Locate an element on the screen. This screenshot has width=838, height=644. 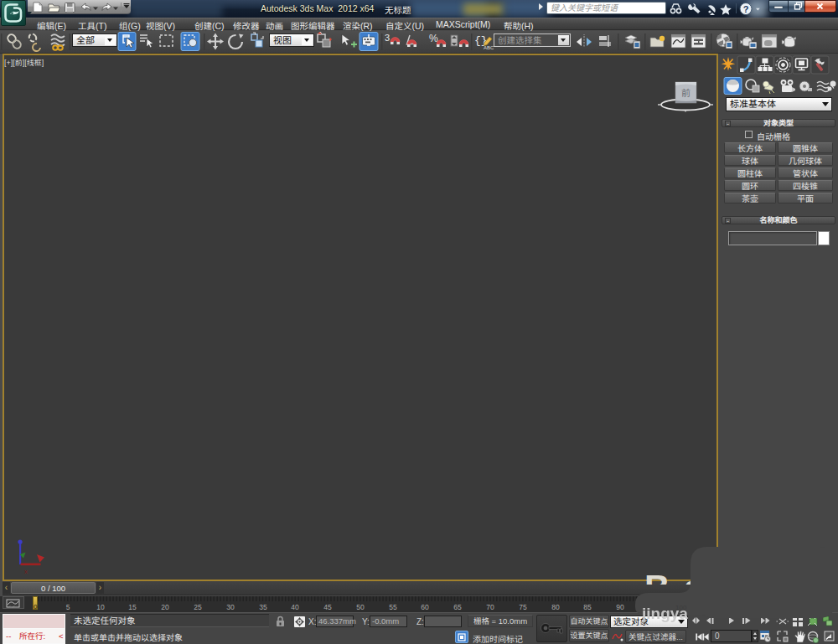
svg-text: 35 is located at coordinates (263, 607).